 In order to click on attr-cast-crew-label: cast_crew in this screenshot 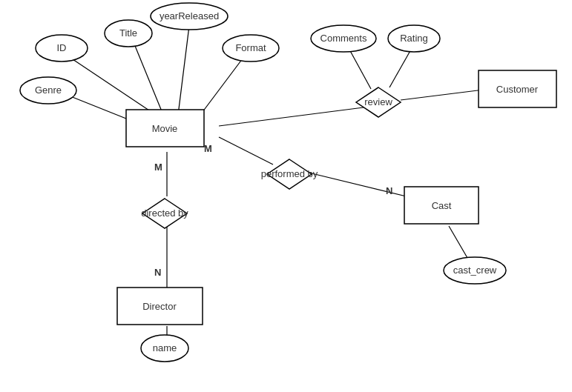, I will do `click(475, 270)`.